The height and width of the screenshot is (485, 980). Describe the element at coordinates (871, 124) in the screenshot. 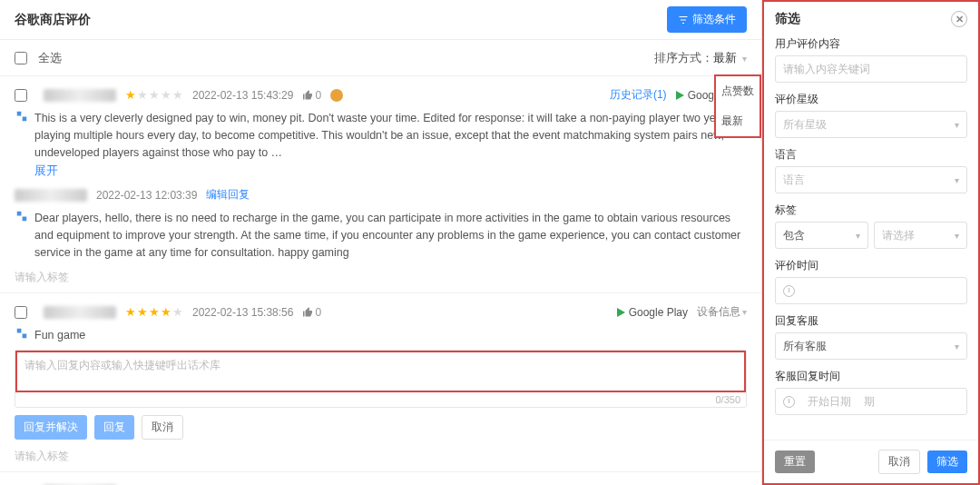

I see `filter-stars-select: 所有星级▾` at that location.